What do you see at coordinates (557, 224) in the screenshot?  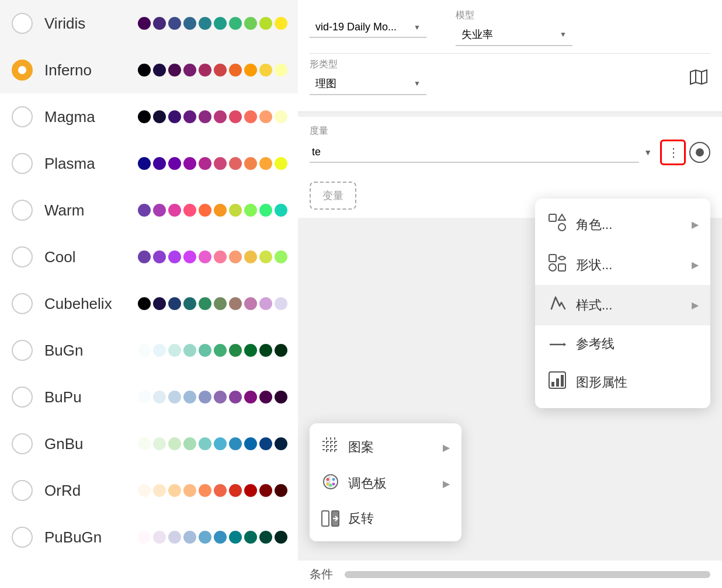 I see `role-icon` at bounding box center [557, 224].